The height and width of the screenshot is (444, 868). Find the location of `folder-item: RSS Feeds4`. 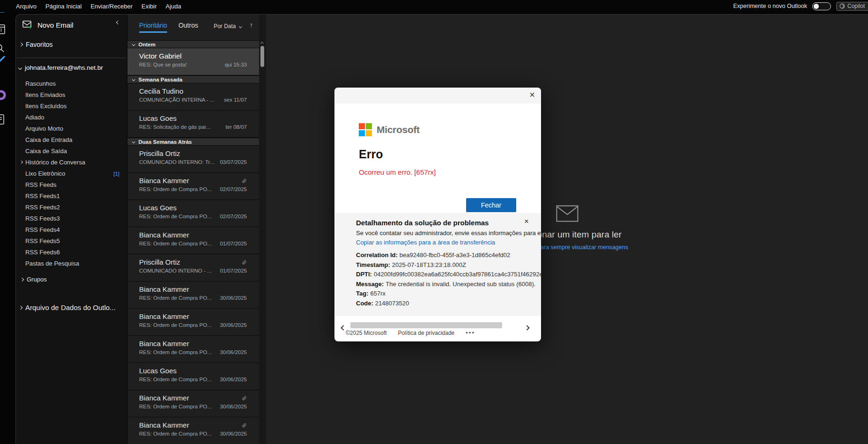

folder-item: RSS Feeds4 is located at coordinates (71, 230).